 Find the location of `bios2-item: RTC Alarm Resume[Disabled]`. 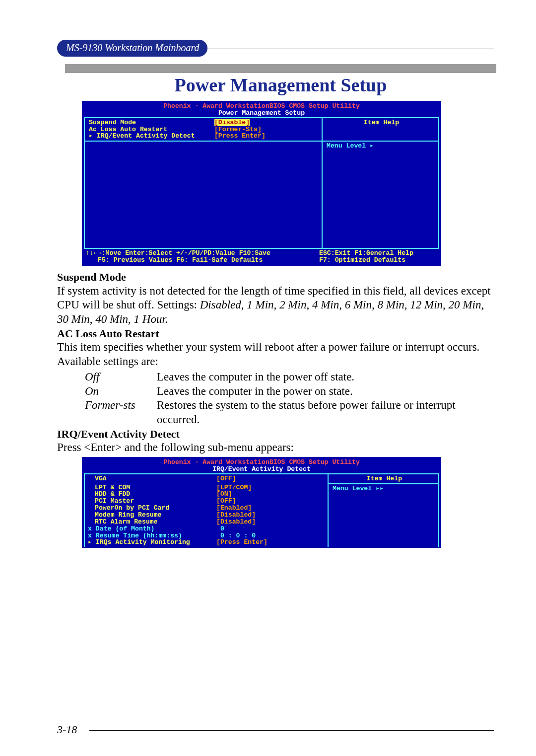

bios2-item: RTC Alarm Resume[Disabled] is located at coordinates (210, 522).